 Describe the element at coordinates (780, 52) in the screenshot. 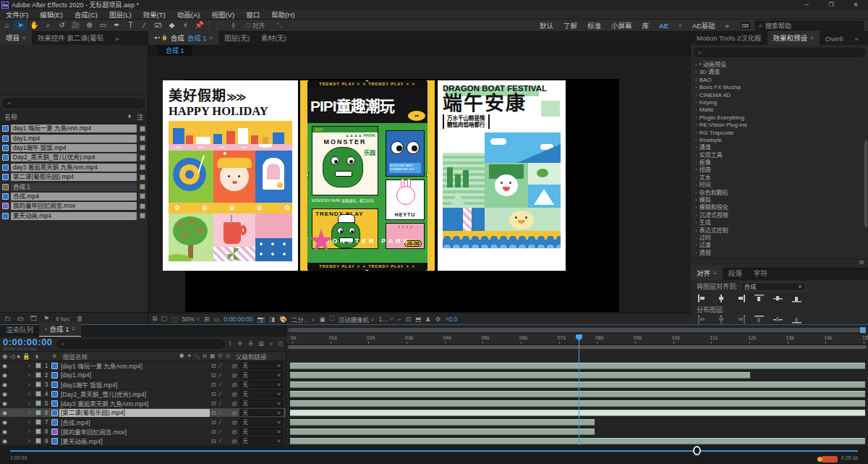

I see `effects-search-input: ⌕` at that location.